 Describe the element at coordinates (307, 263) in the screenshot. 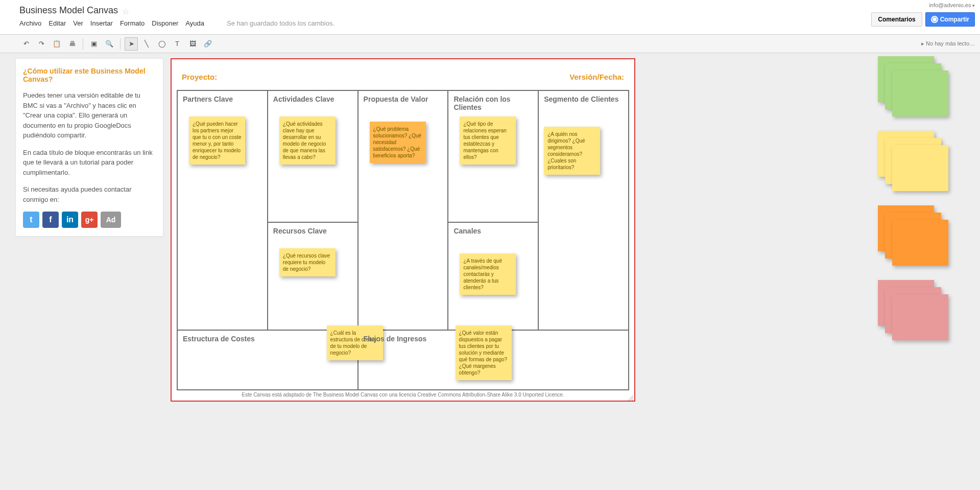

I see `sticky-recursos: ¿Qué recursos clave requiere tu modelo d…` at that location.